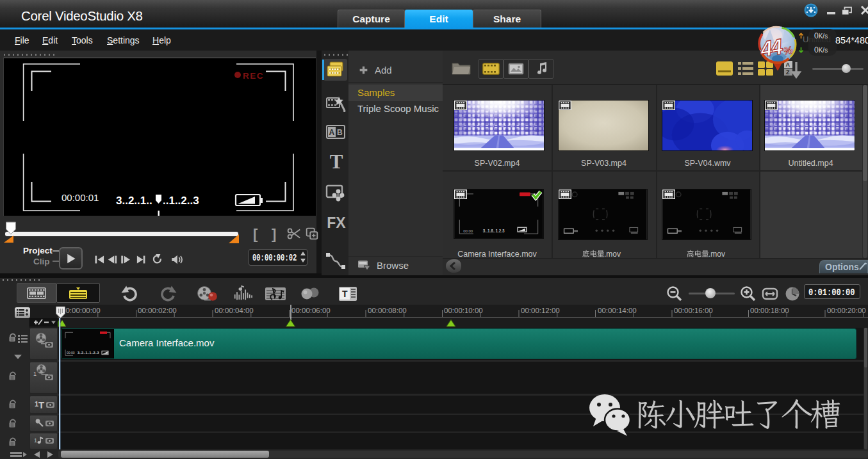  I want to click on svg-text: 3..1.8..1.2.3, so click(494, 230).